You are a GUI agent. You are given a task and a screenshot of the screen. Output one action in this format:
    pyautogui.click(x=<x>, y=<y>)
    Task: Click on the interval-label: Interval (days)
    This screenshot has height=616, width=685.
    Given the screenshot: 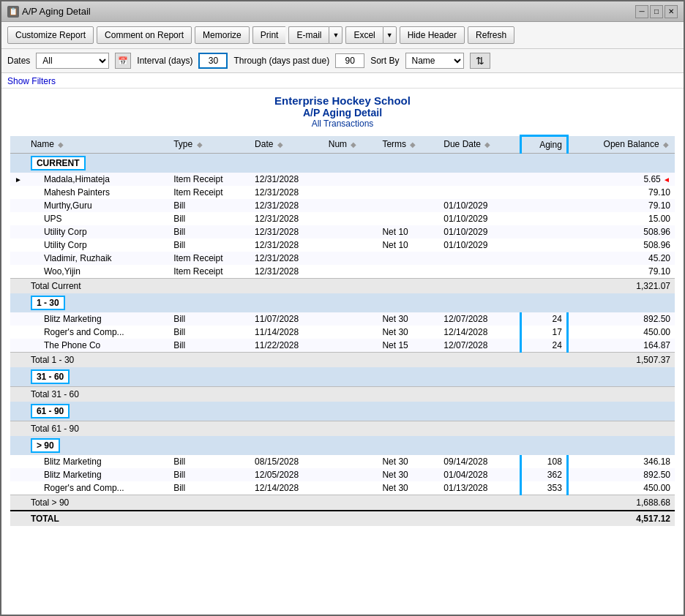 What is the action you would take?
    pyautogui.click(x=165, y=61)
    